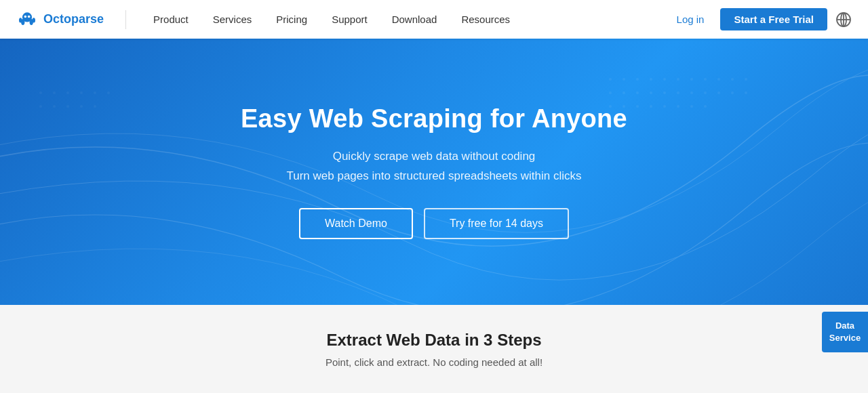 The height and width of the screenshot is (393, 868). I want to click on logo-link: Octoparse, so click(60, 20).